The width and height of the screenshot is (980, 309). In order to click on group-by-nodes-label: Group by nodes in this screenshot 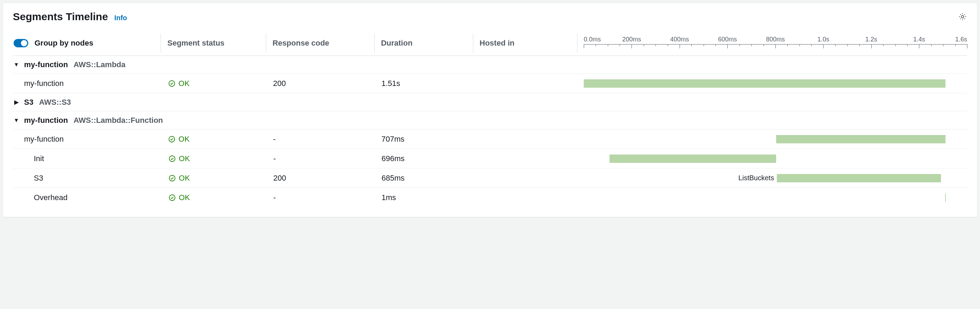, I will do `click(64, 43)`.